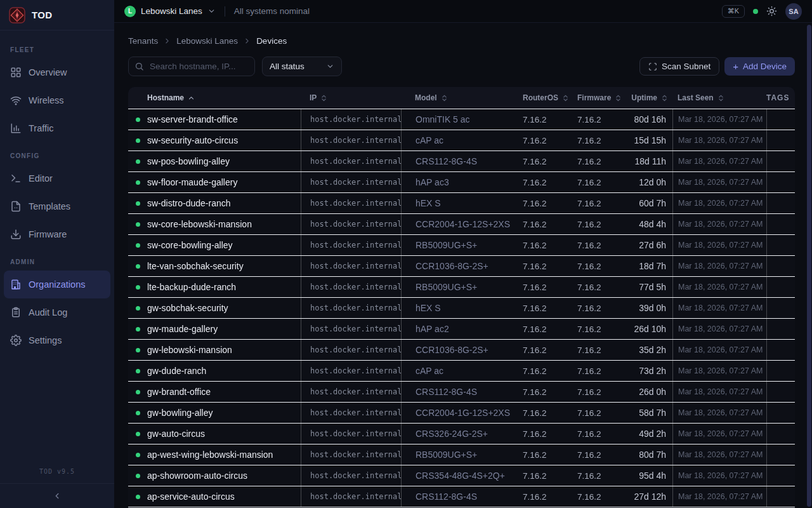 Image resolution: width=812 pixels, height=508 pixels. What do you see at coordinates (57, 178) in the screenshot?
I see `sidebar-item-editor: Editor` at bounding box center [57, 178].